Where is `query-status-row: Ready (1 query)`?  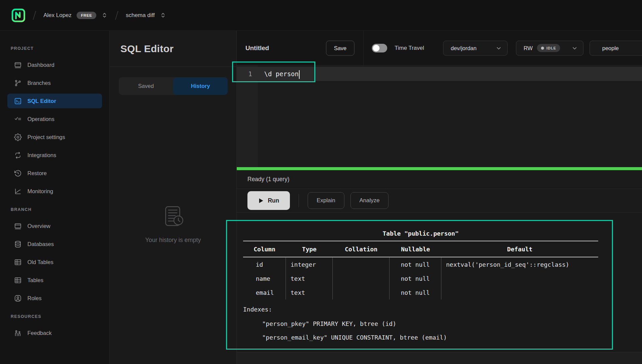
query-status-row: Ready (1 query) is located at coordinates (439, 179).